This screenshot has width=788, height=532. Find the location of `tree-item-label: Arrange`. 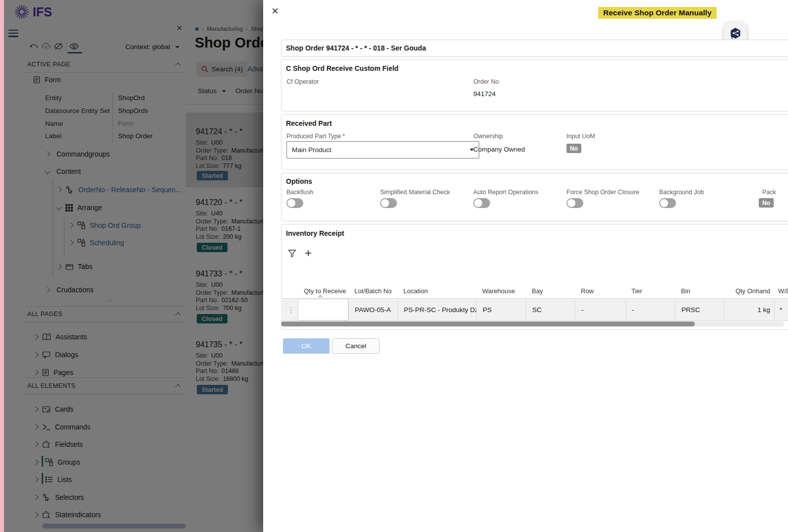

tree-item-label: Arrange is located at coordinates (90, 208).